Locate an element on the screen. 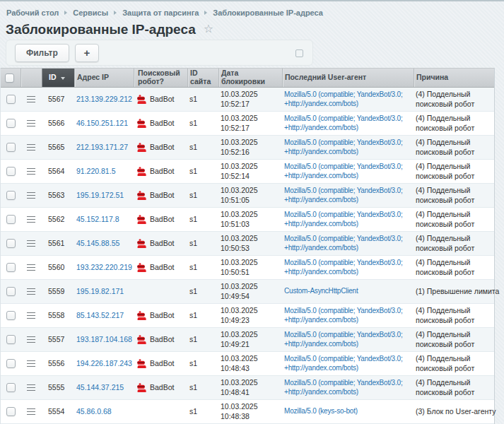 The image size is (504, 424). column-header-ua: Последний User-агент is located at coordinates (348, 78).